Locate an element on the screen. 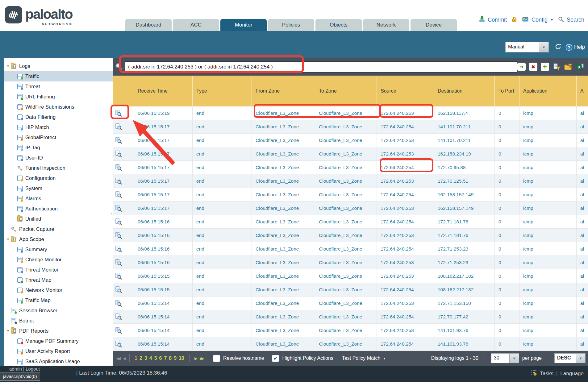 This screenshot has width=588, height=382. export-csv-icon: X is located at coordinates (580, 67).